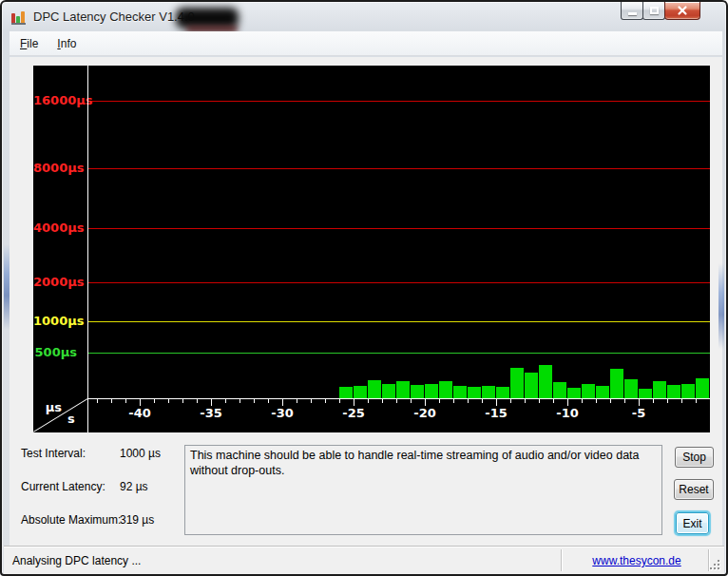 Image resolution: width=728 pixels, height=576 pixels. What do you see at coordinates (637, 561) in the screenshot?
I see `thesycon-link: www.thesycon.de` at bounding box center [637, 561].